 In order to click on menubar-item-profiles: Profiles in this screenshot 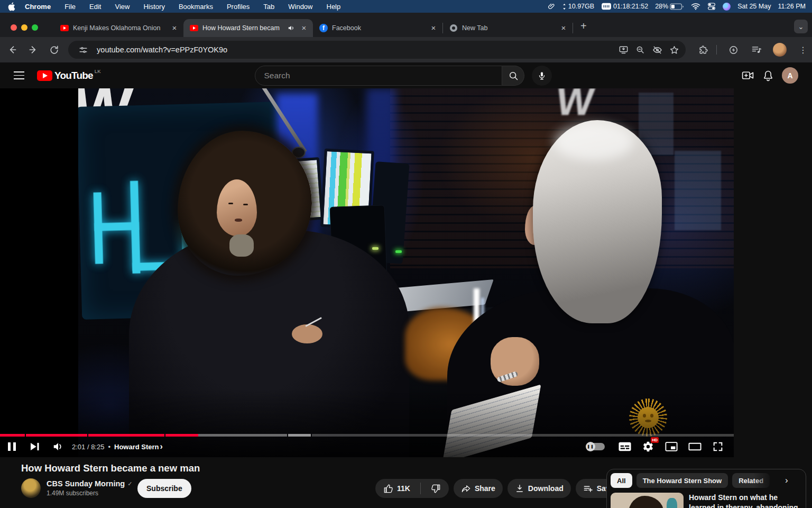, I will do `click(238, 6)`.